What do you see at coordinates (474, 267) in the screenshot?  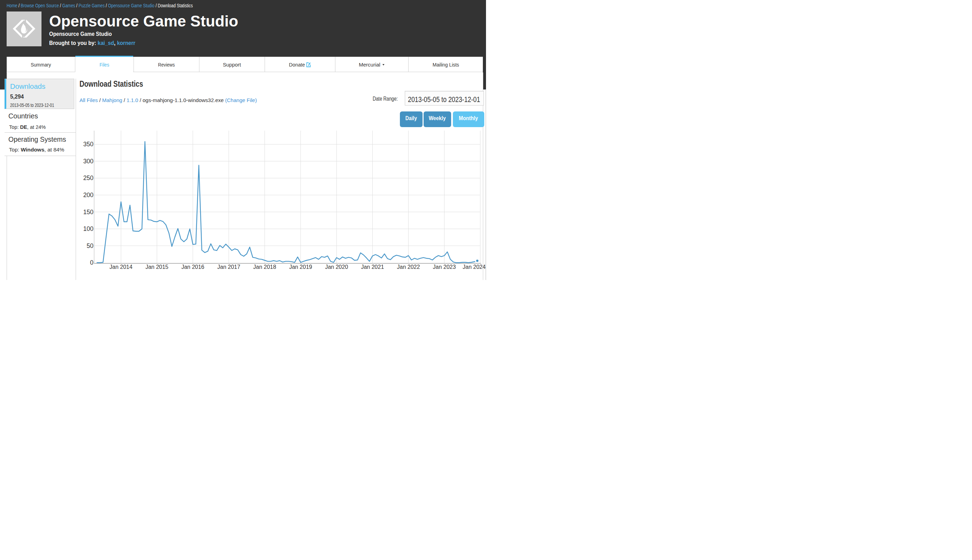 I see `svg-text: Jan 2024` at bounding box center [474, 267].